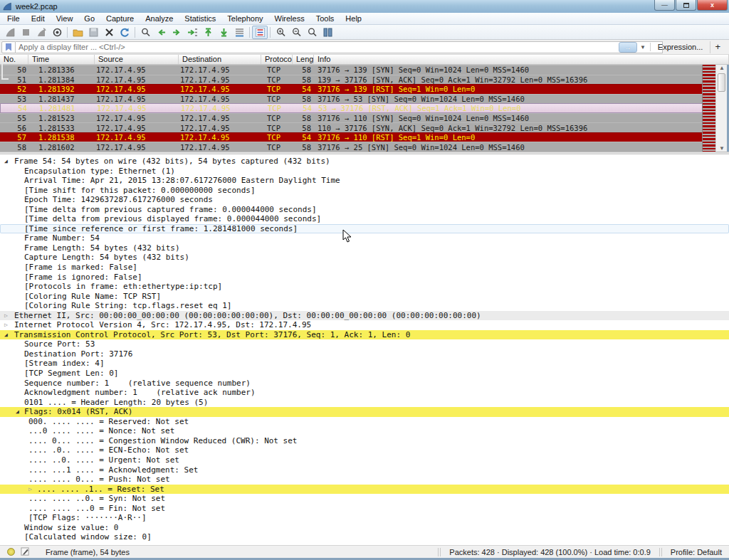 The width and height of the screenshot is (729, 560). I want to click on detail-line: Frame Length: 54 bytes (432 bits), so click(364, 248).